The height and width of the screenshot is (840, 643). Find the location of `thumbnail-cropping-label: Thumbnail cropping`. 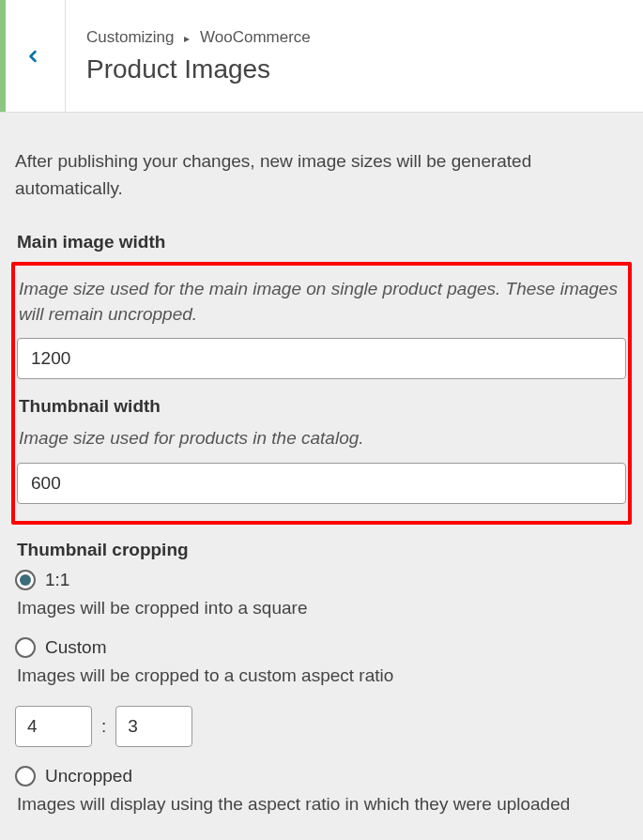

thumbnail-cropping-label: Thumbnail cropping is located at coordinates (321, 550).